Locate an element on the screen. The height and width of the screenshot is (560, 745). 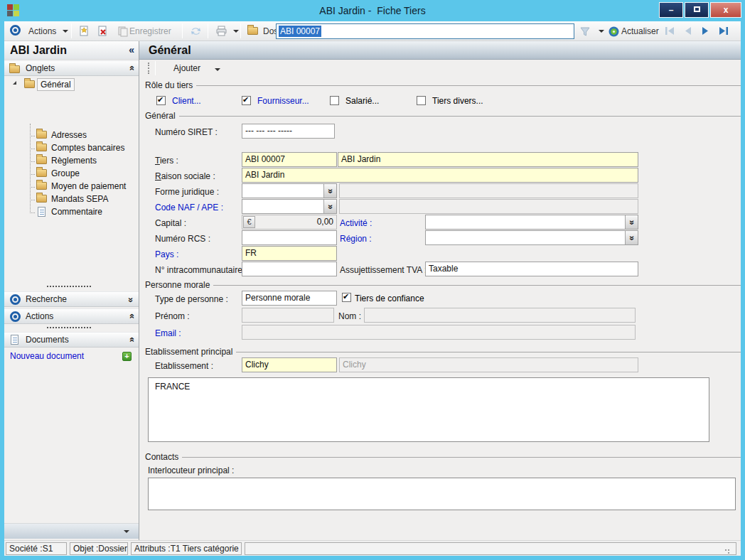
panel-documents-header: Documents » is located at coordinates (71, 340).